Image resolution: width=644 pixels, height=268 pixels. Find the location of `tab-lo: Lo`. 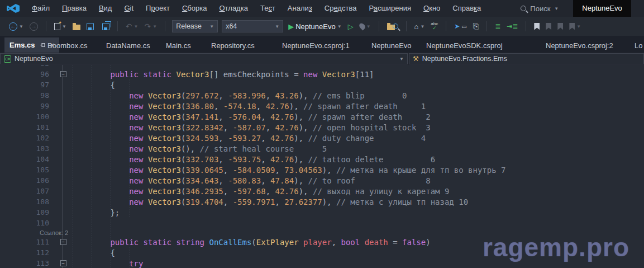

tab-lo: Lo is located at coordinates (638, 46).